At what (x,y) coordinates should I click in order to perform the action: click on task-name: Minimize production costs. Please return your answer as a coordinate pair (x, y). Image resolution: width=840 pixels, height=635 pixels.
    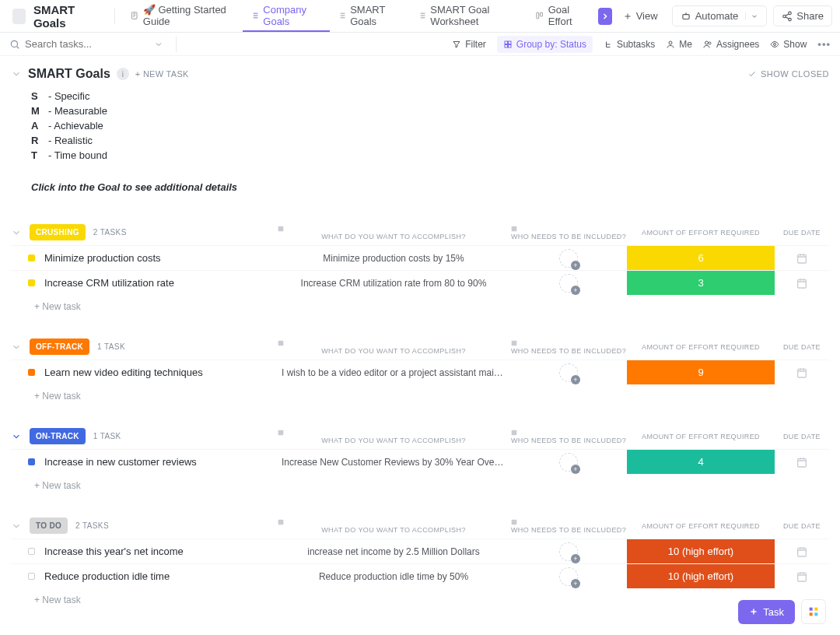
    Looking at the image, I should click on (160, 258).